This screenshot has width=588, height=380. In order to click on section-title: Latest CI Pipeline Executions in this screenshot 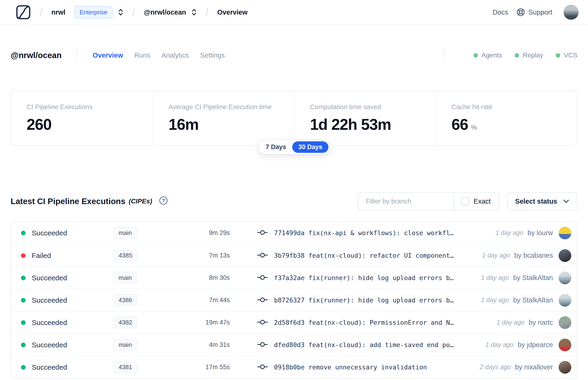, I will do `click(68, 201)`.